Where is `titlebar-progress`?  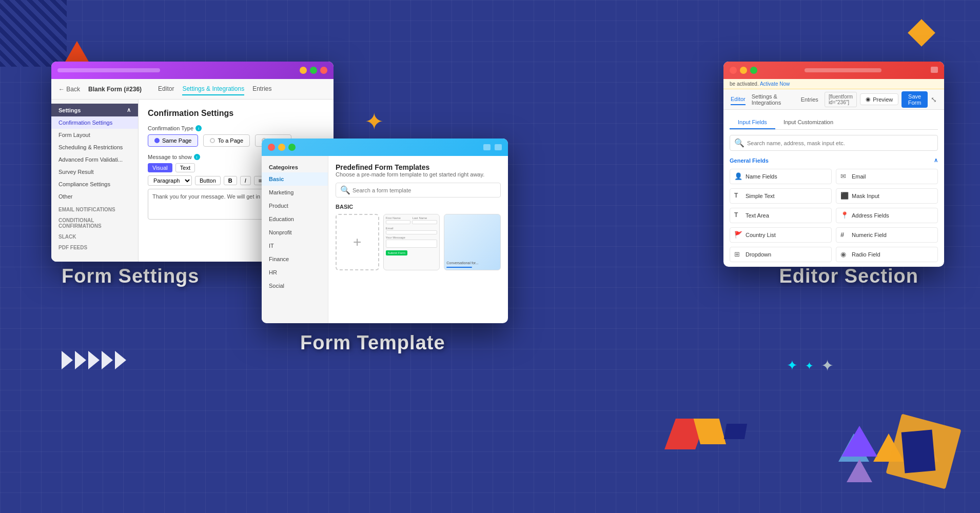
titlebar-progress is located at coordinates (109, 70).